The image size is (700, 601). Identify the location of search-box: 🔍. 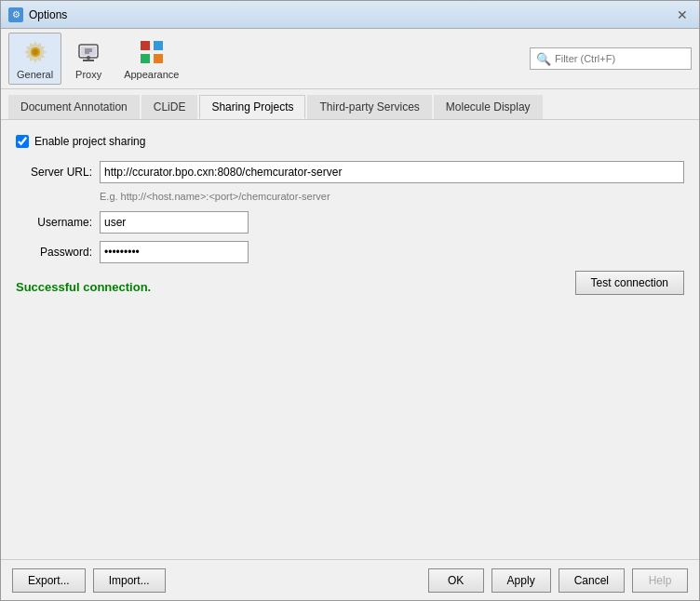
(611, 59).